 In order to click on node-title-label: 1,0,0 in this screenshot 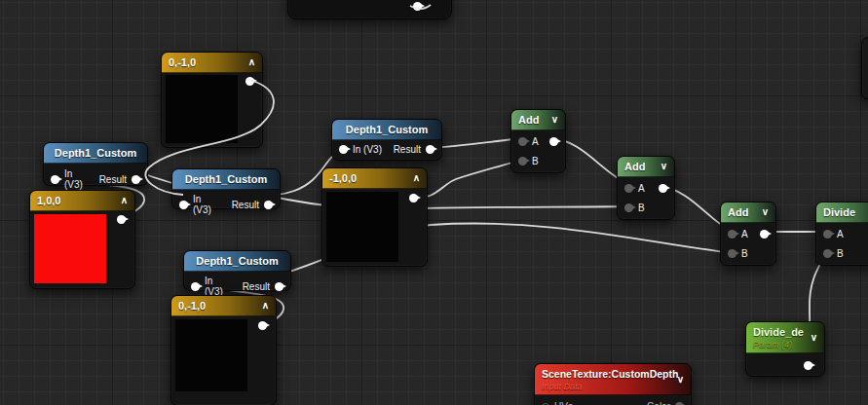, I will do `click(49, 201)`.